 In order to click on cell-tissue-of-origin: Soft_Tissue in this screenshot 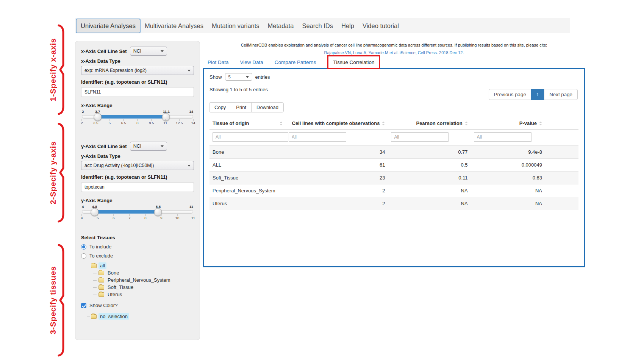, I will do `click(248, 178)`.